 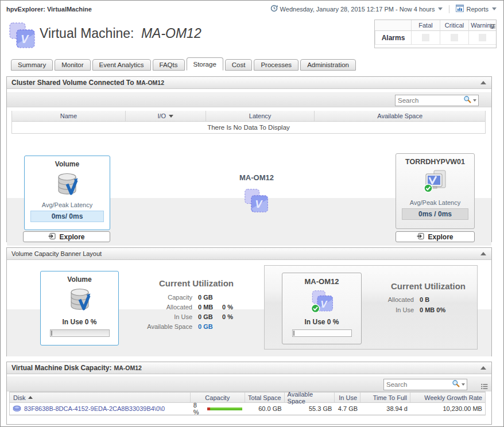 I want to click on column-header-in-use: In Use, so click(x=348, y=397).